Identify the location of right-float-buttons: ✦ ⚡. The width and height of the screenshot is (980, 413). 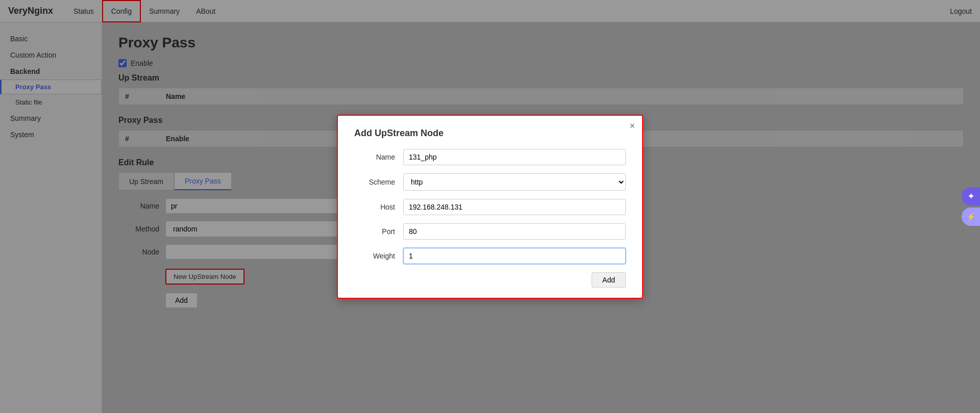
(971, 206).